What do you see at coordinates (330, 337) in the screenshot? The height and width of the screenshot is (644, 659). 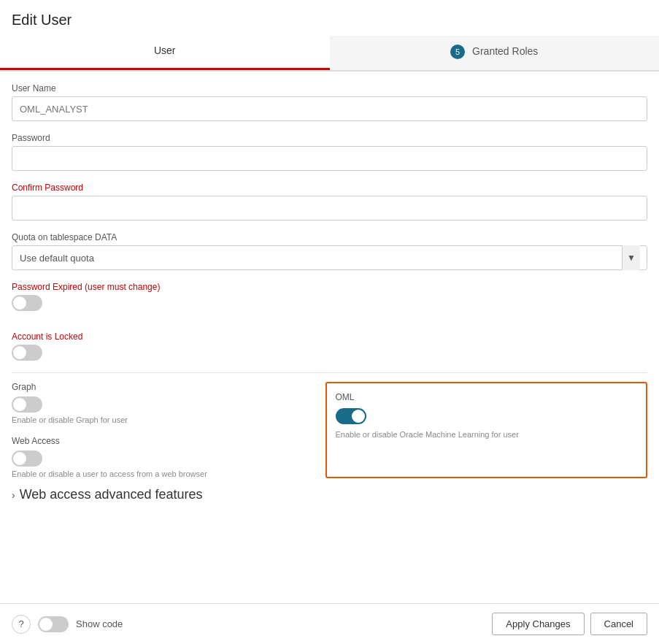 I see `account-locked-label: Account is Locked` at bounding box center [330, 337].